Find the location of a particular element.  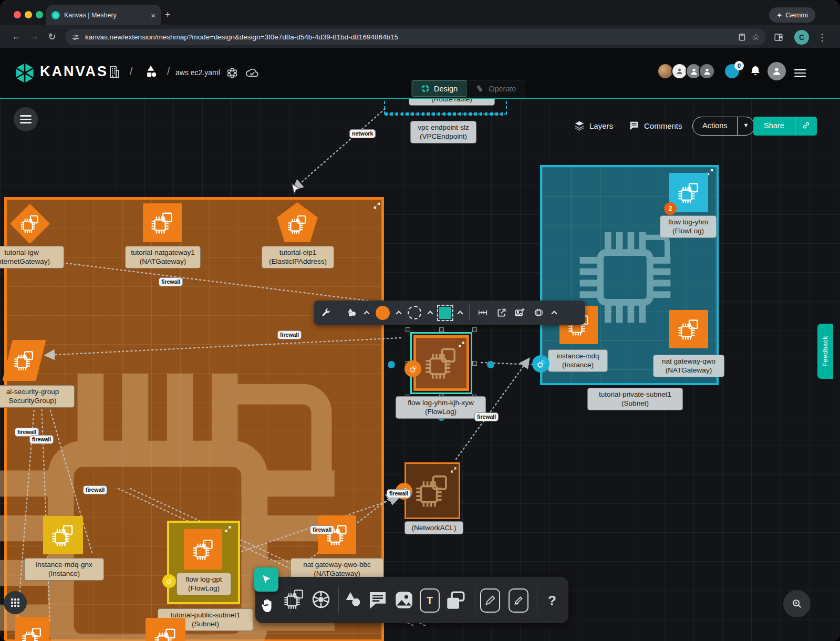

configure-wrench-icon is located at coordinates (326, 313).